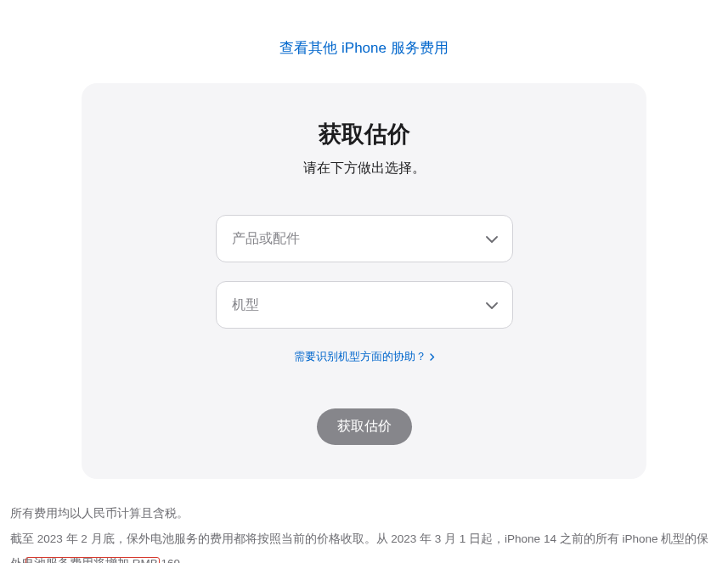  What do you see at coordinates (364, 357) in the screenshot?
I see `identify-model-help-link: 需要识别机型方面的协助？` at bounding box center [364, 357].